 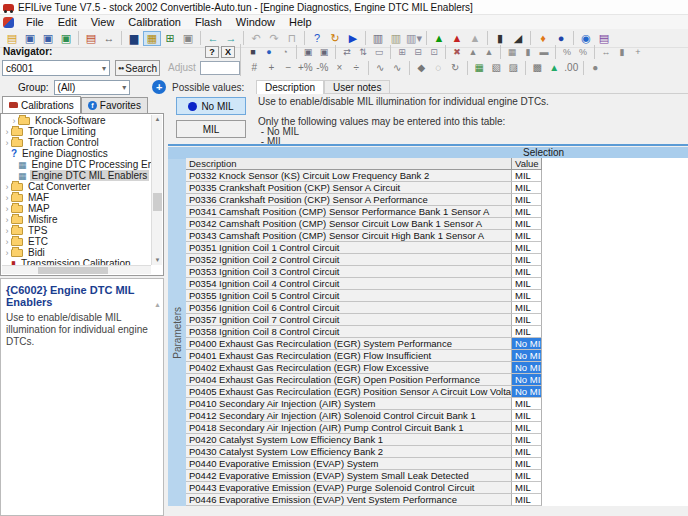 What do you see at coordinates (256, 22) in the screenshot?
I see `menu-window: Window` at bounding box center [256, 22].